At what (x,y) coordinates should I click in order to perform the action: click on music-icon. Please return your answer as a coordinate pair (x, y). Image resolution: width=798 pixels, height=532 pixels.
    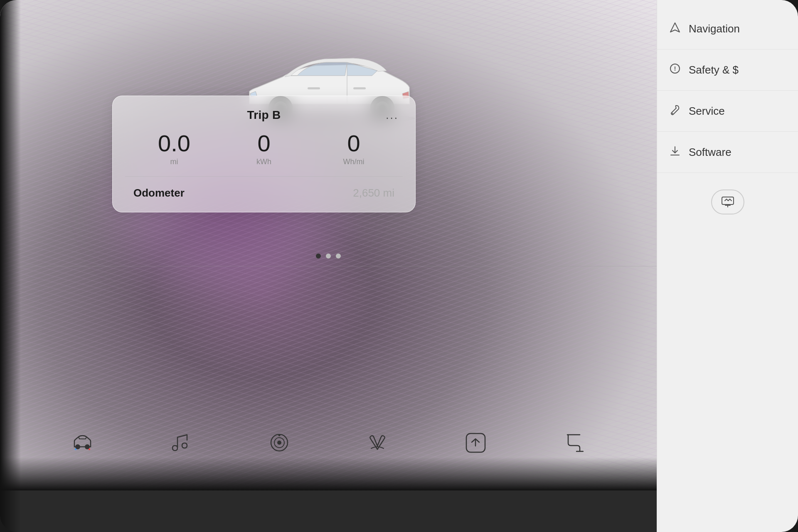
    Looking at the image, I should click on (180, 443).